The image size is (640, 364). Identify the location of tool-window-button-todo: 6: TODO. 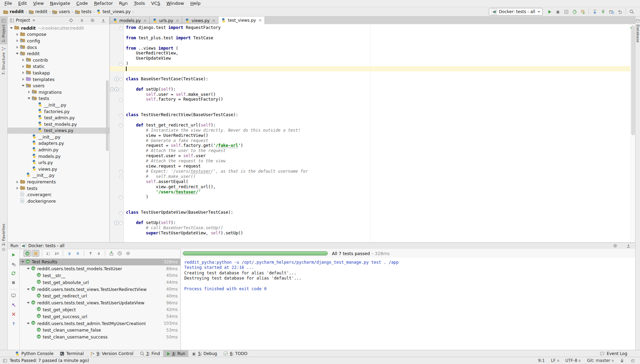
(235, 354).